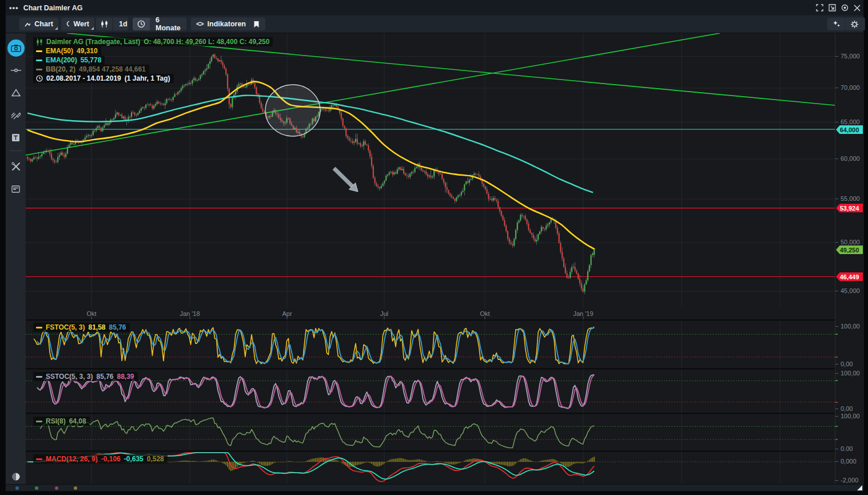 This screenshot has height=495, width=868. What do you see at coordinates (86, 377) in the screenshot?
I see `sstoc-legend: SSTOC(5, 3, 3) 85,76 88,39` at bounding box center [86, 377].